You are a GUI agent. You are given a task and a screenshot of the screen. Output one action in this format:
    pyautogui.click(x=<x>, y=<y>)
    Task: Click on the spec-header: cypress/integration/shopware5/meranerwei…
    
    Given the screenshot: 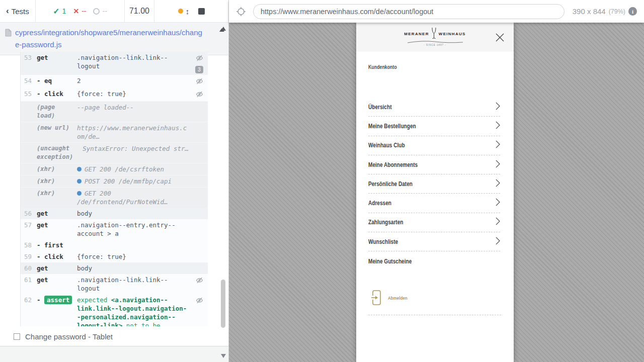 What is the action you would take?
    pyautogui.click(x=114, y=39)
    